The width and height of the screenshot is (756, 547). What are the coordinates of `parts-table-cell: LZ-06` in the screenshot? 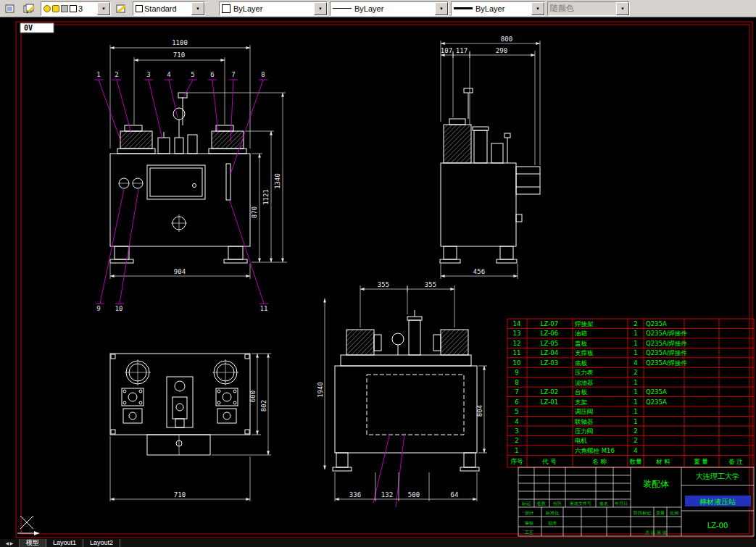 It's located at (549, 333).